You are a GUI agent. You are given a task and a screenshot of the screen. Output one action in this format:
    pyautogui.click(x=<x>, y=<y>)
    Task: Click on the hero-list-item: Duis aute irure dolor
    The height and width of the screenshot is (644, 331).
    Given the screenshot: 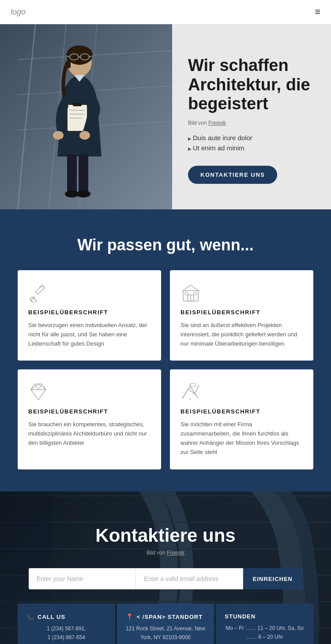 What is the action you would take?
    pyautogui.click(x=252, y=138)
    